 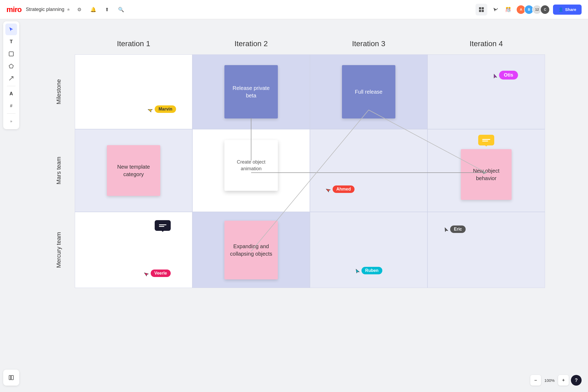 What do you see at coordinates (508, 10) in the screenshot?
I see `confetti-icon: 🎊` at bounding box center [508, 10].